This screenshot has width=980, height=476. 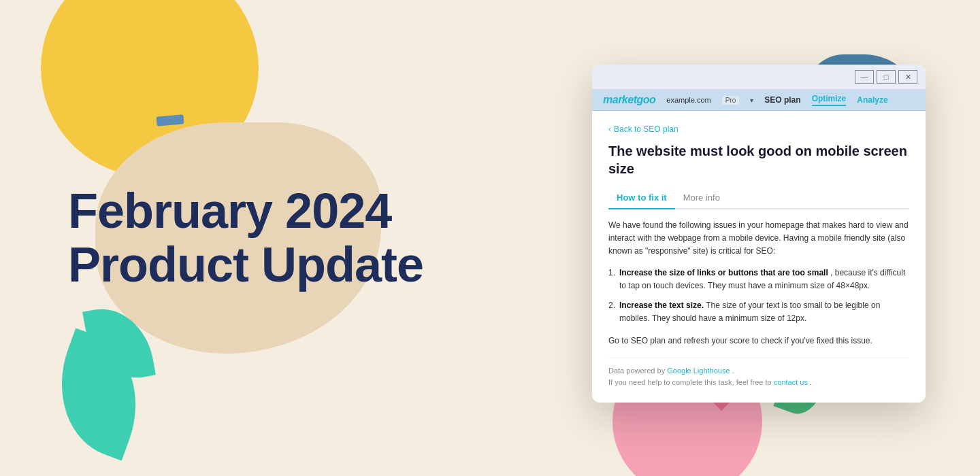 I want to click on tab-how-to-fix: How to fix it, so click(x=642, y=199).